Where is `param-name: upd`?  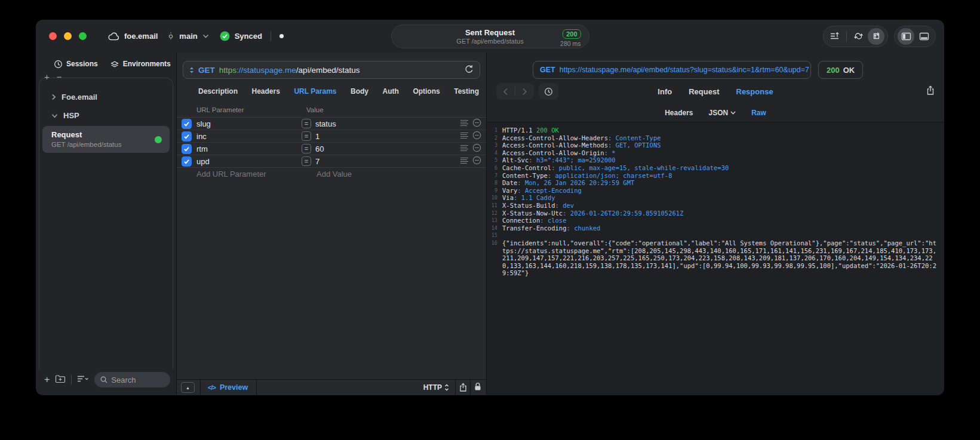
param-name: upd is located at coordinates (249, 161).